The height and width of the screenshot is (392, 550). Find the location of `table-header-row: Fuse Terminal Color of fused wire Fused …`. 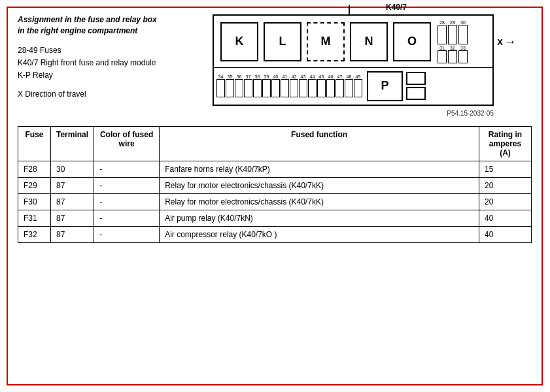

table-header-row: Fuse Terminal Color of fused wire Fused … is located at coordinates (275, 144).